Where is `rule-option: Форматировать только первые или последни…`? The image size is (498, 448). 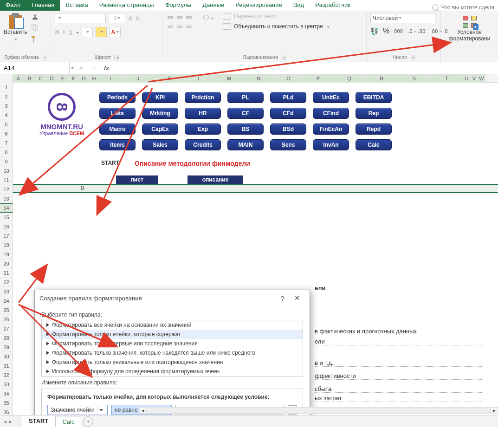 rule-option: Форматировать только первые или последни… is located at coordinates (172, 344).